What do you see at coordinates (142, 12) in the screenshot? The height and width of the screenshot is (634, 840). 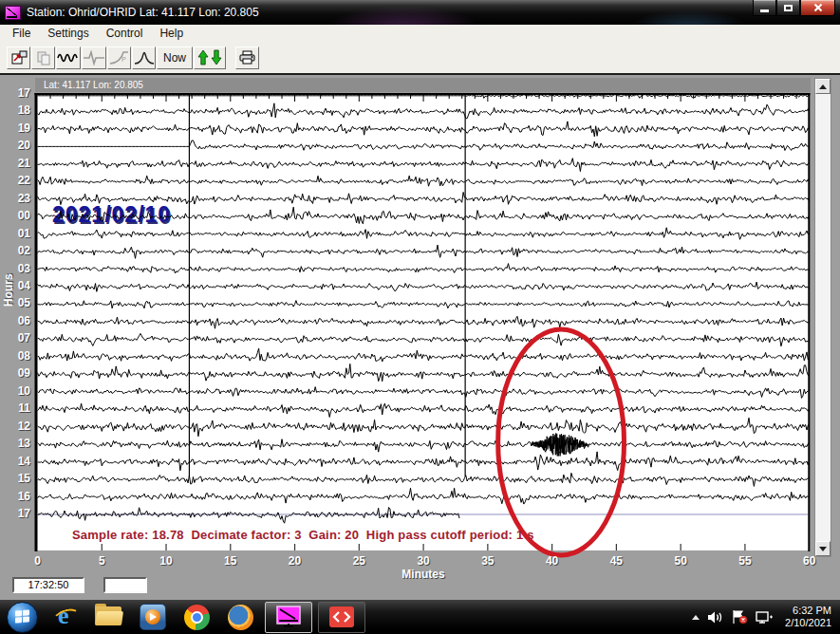 I see `window-title: Station: Ohrid/OHRID Lat: 41.117 Lon: 20…` at bounding box center [142, 12].